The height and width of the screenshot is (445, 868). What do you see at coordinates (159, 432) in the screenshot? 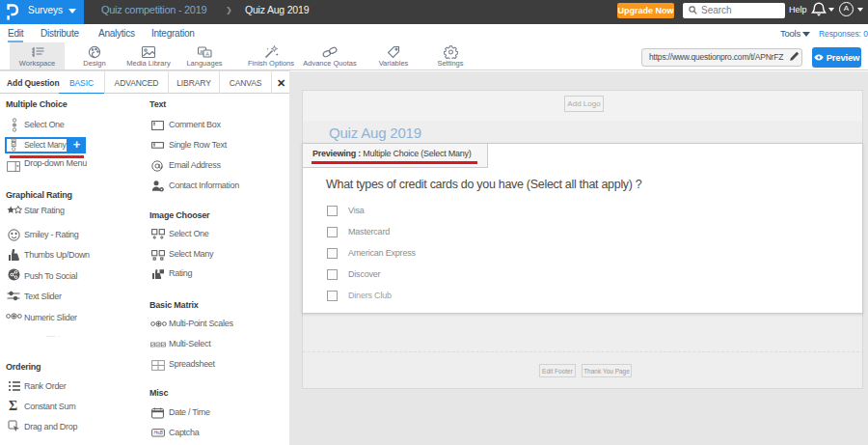
I see `svg-text: HsB` at bounding box center [159, 432].